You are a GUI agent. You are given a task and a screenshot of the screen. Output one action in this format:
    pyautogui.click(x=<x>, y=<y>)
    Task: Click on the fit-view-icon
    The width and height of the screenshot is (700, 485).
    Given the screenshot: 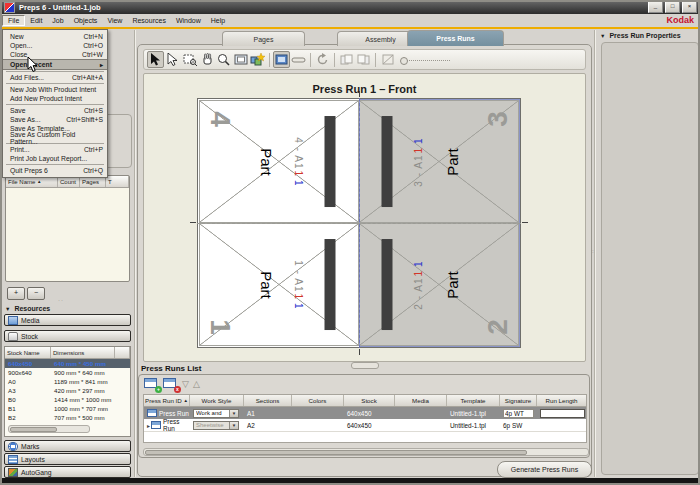 What is the action you would take?
    pyautogui.click(x=240, y=60)
    